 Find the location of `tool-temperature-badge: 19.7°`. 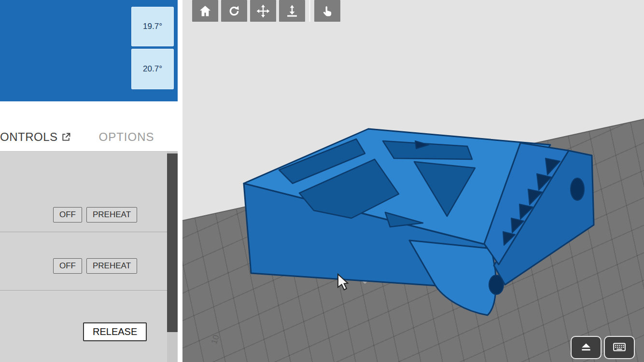

tool-temperature-badge: 19.7° is located at coordinates (153, 27).